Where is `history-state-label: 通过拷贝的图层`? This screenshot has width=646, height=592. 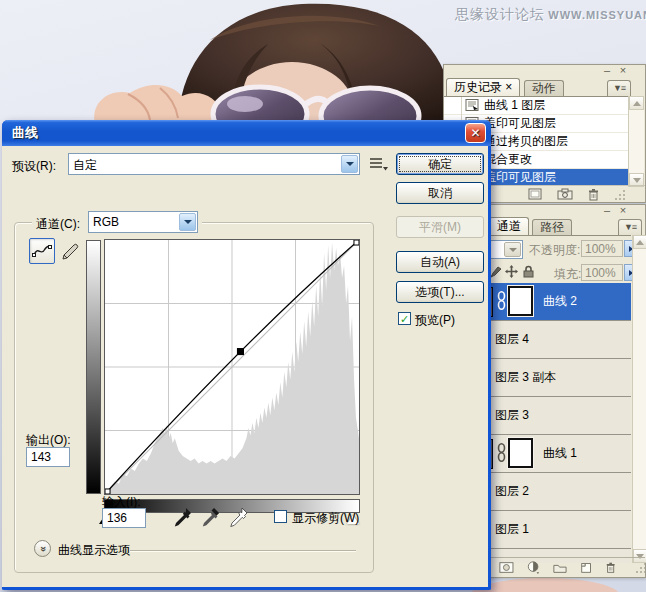
history-state-label: 通过拷贝的图层 is located at coordinates (525, 142).